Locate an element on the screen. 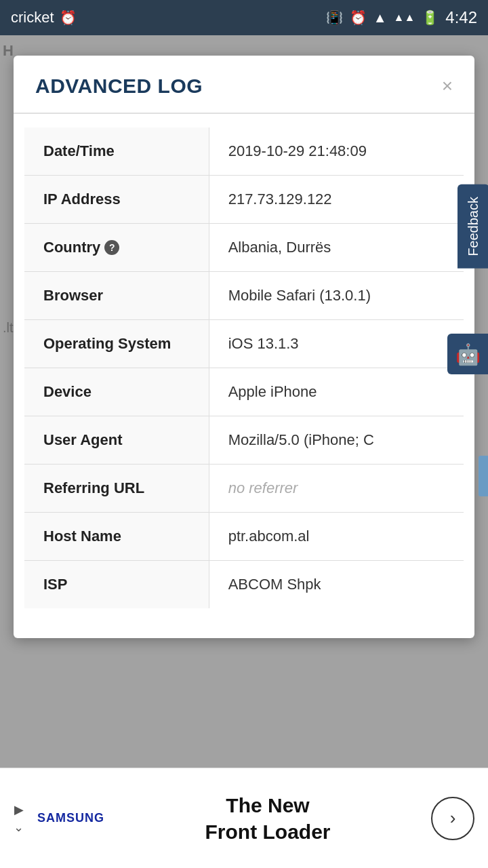  row-value-country: Albania, Durrës is located at coordinates (336, 248).